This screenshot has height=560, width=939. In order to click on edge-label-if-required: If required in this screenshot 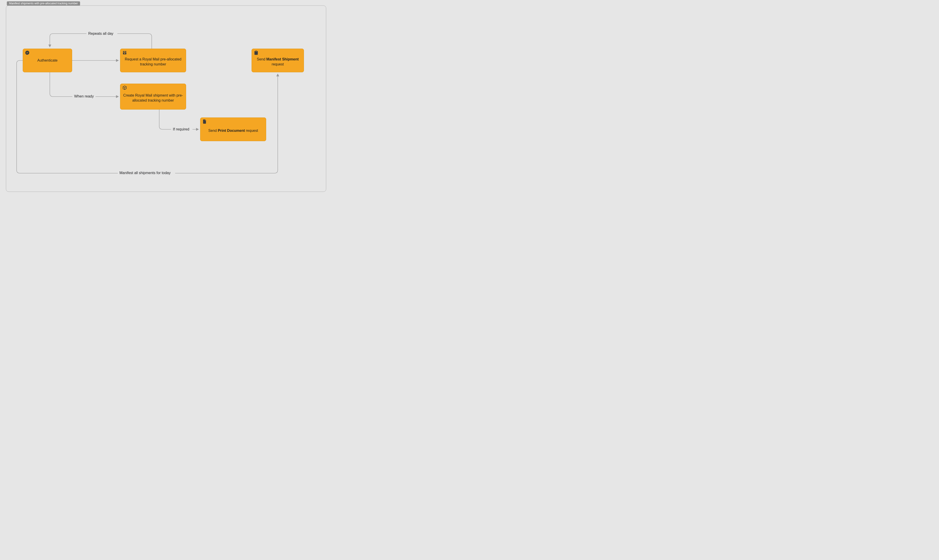, I will do `click(181, 129)`.